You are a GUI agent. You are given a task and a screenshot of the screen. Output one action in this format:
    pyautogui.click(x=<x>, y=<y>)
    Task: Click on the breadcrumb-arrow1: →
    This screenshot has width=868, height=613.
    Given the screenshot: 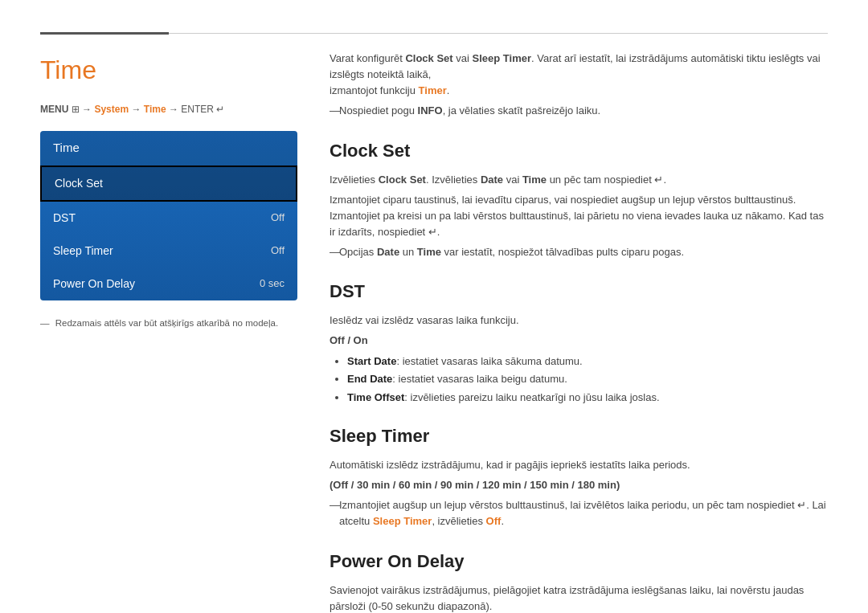 What is the action you would take?
    pyautogui.click(x=88, y=109)
    